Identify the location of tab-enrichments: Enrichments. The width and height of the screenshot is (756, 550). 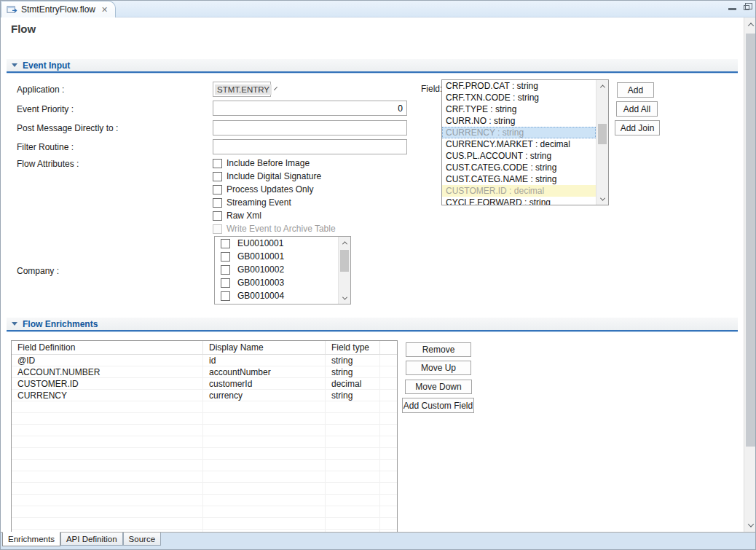
(31, 539).